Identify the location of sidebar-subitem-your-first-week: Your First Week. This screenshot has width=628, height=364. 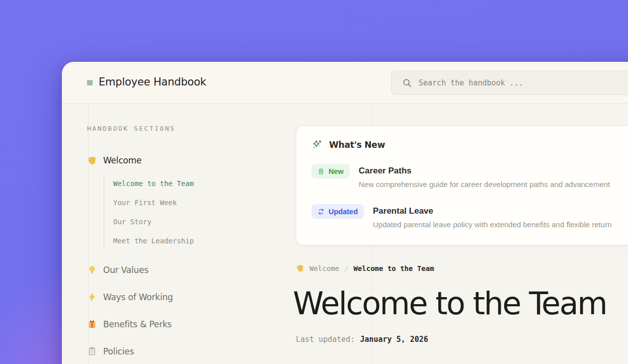
(196, 203).